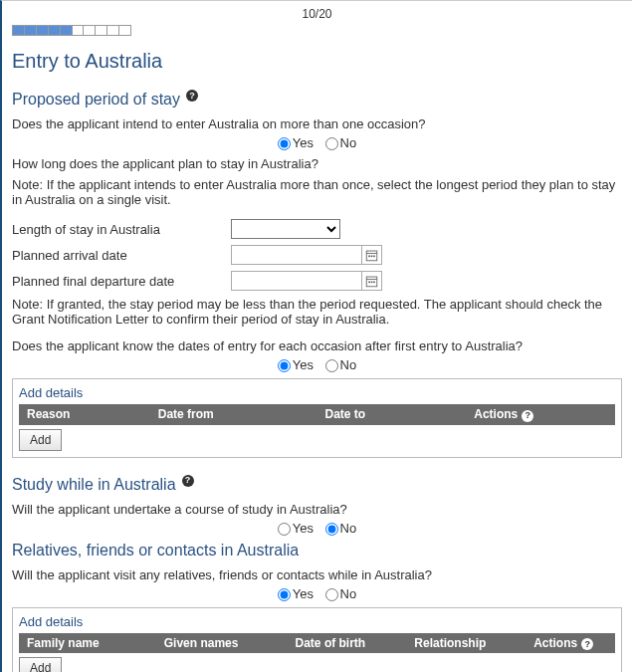 Image resolution: width=632 pixels, height=672 pixels. Describe the element at coordinates (316, 229) in the screenshot. I see `field-length-of-stay: Length of stay in Australia` at that location.